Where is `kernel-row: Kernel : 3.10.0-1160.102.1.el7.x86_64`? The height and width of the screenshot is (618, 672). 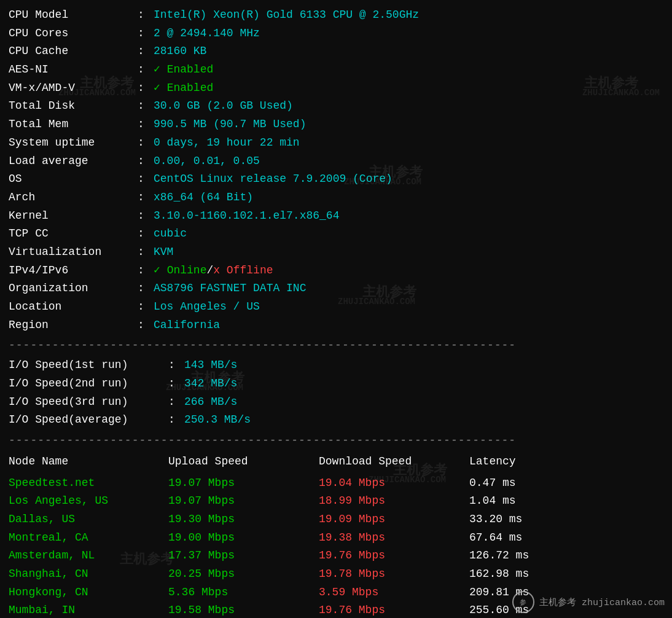 kernel-row: Kernel : 3.10.0-1160.102.1.el7.x86_64 is located at coordinates (336, 216).